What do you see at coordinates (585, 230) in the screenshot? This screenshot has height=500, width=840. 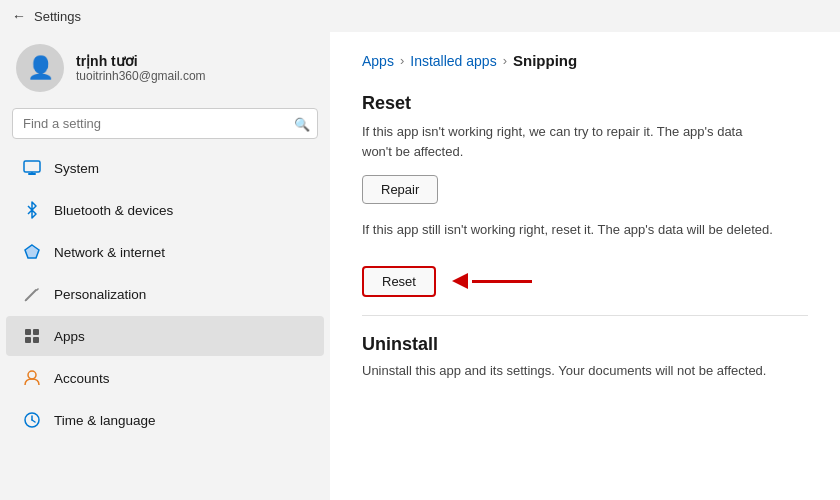 I see `reset-desc3: If this app still isn't working right, r…` at bounding box center [585, 230].